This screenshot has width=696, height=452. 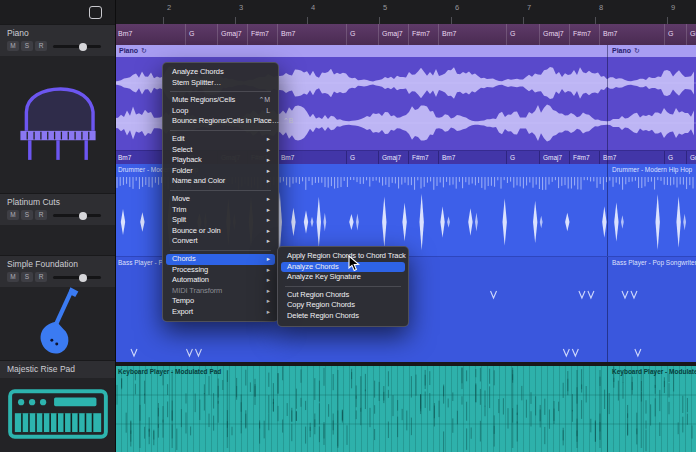 What do you see at coordinates (181, 200) in the screenshot?
I see `menu-item-label: Move` at bounding box center [181, 200].